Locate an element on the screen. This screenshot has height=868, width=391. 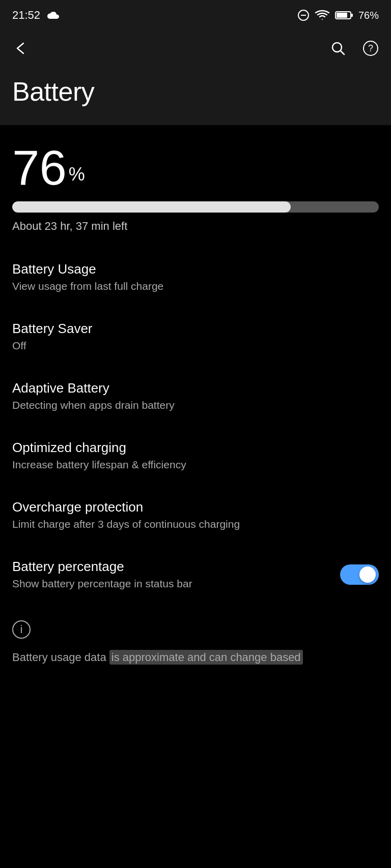
settings-item-text: Adaptive Battery Detecting when apps dra… is located at coordinates (196, 396).